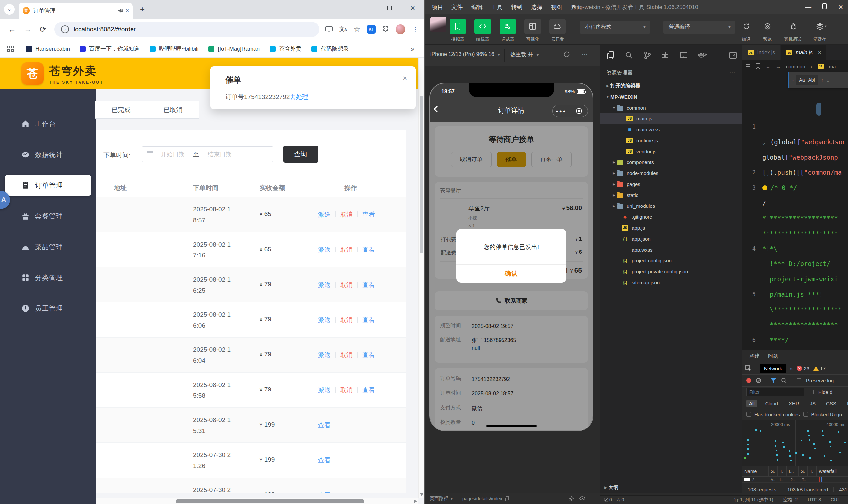  What do you see at coordinates (385, 29) in the screenshot?
I see `extensions-puzzle-icon` at bounding box center [385, 29].